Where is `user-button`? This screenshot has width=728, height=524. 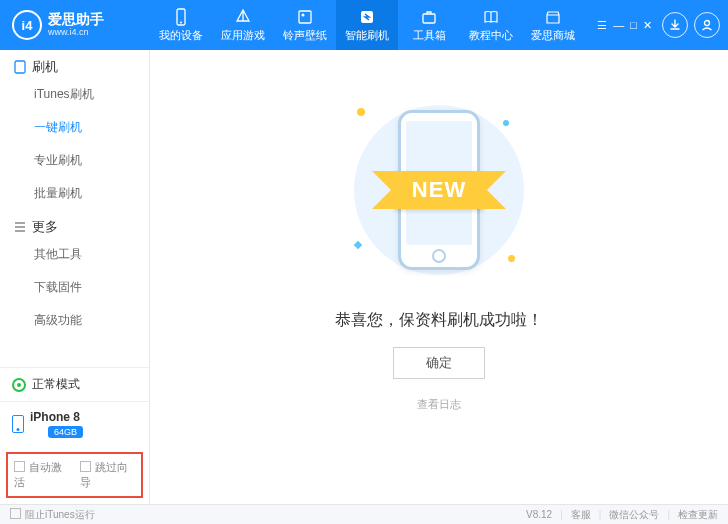
user-button is located at coordinates (707, 25).